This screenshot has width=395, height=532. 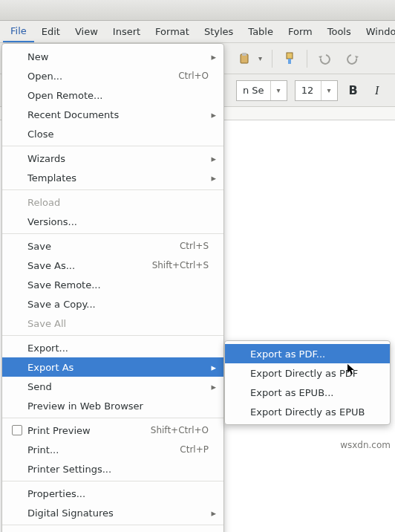 I want to click on menu-form: Form, so click(x=300, y=31).